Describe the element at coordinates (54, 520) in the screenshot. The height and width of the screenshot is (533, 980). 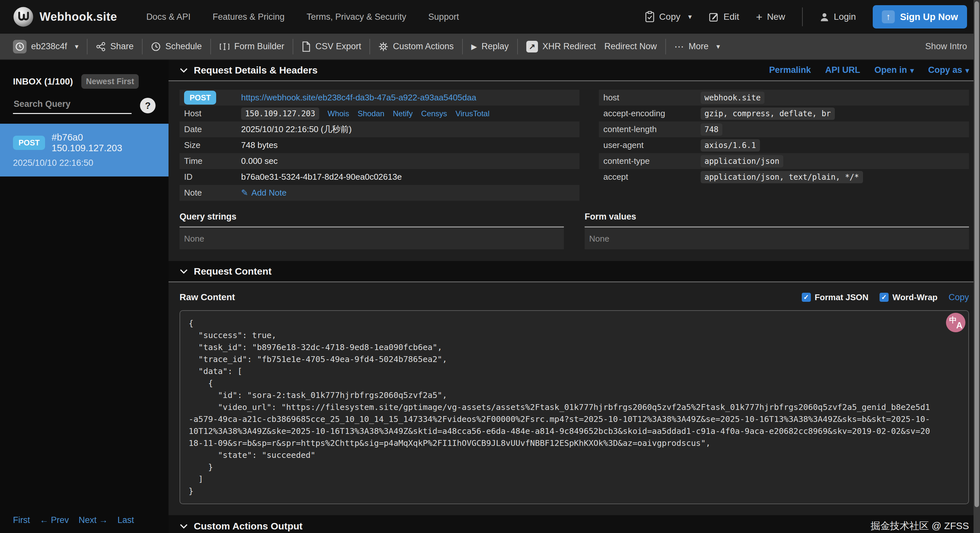
I see `pagination-prev: ← Prev` at that location.